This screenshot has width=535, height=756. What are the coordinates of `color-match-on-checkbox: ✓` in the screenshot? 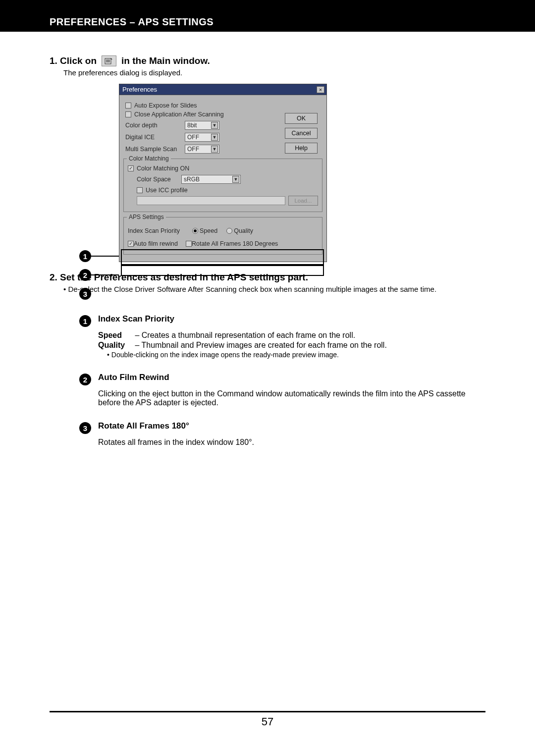 It's located at (131, 168).